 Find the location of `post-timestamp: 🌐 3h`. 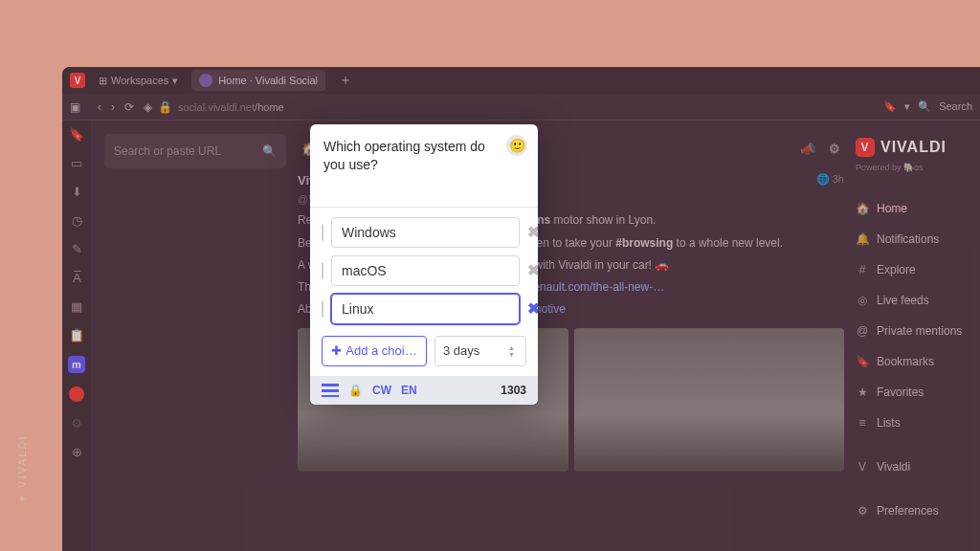

post-timestamp: 🌐 3h is located at coordinates (831, 180).